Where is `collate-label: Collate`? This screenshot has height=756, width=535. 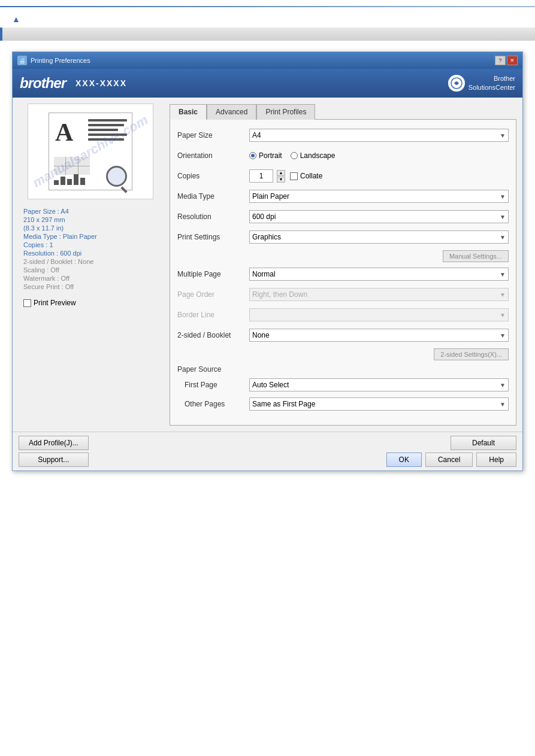
collate-label: Collate is located at coordinates (312, 176).